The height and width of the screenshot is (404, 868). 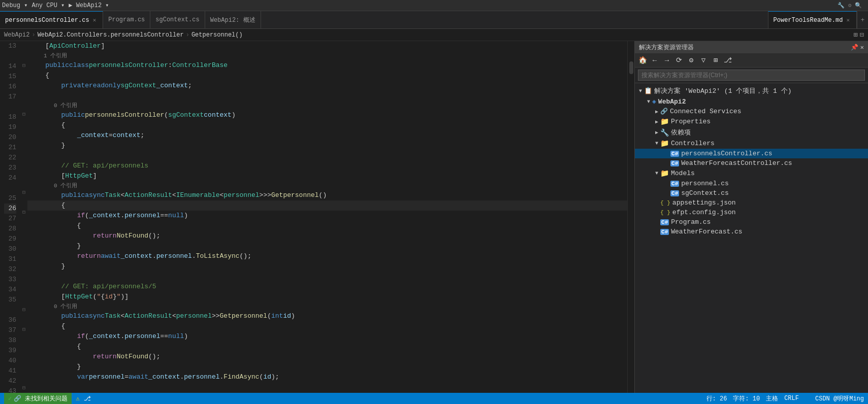 What do you see at coordinates (111, 35) in the screenshot?
I see `breadcrumb-namespace: WebApi2.Controllers.personnelsController` at bounding box center [111, 35].